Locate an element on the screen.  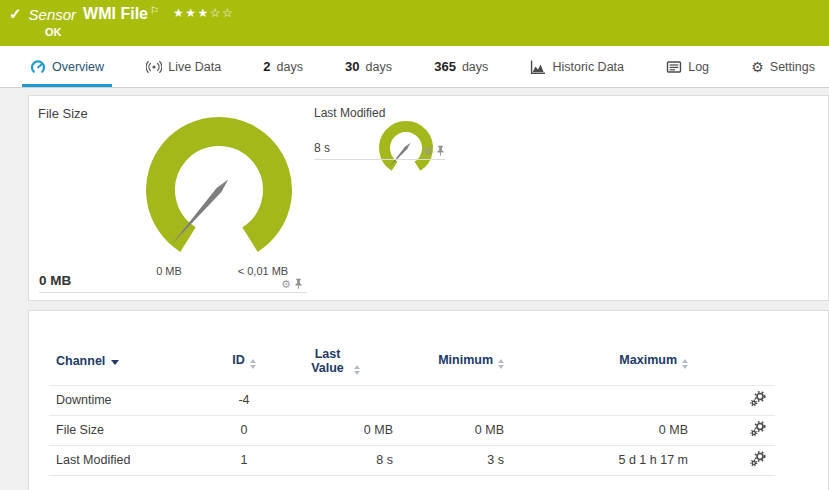
channel-name: Downtime is located at coordinates (134, 400).